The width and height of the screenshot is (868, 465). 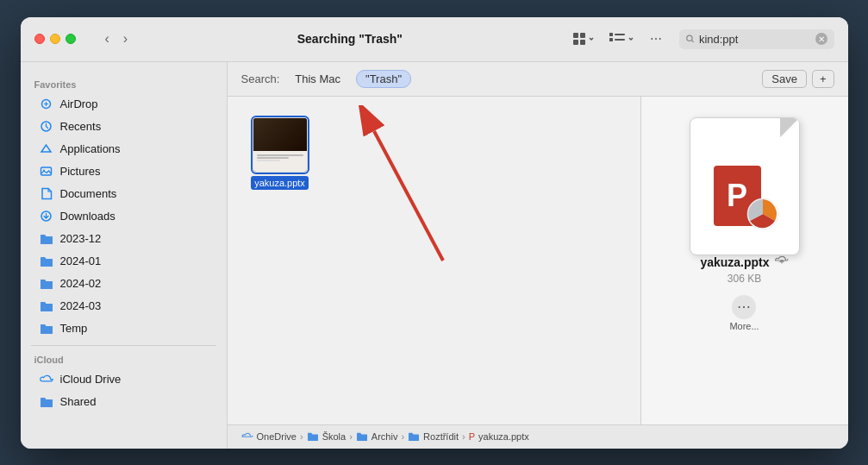 I want to click on sidebar-item-label: Pictures, so click(x=81, y=171).